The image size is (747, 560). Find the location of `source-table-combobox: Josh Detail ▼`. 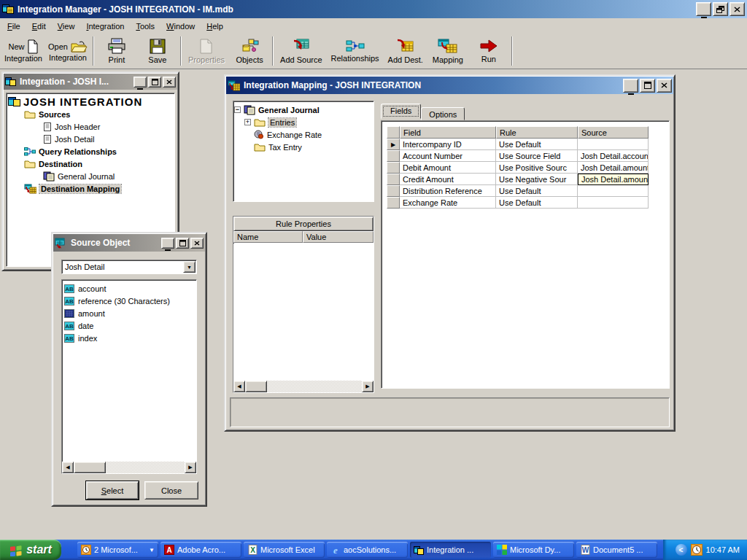

source-table-combobox: Josh Detail ▼ is located at coordinates (129, 267).